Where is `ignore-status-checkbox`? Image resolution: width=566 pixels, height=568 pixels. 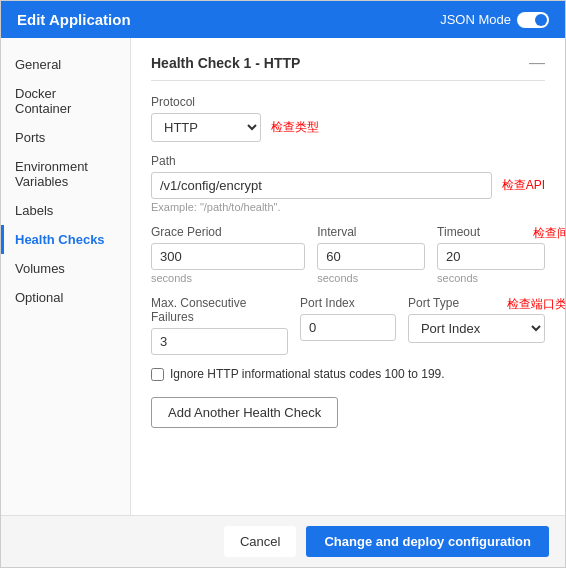
ignore-status-checkbox is located at coordinates (158, 374).